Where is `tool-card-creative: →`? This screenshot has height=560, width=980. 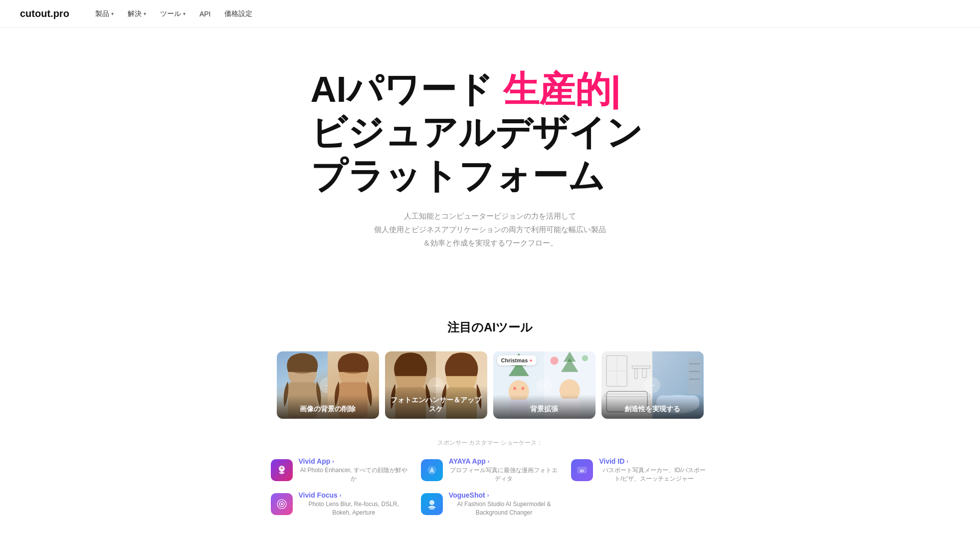 tool-card-creative: → is located at coordinates (652, 385).